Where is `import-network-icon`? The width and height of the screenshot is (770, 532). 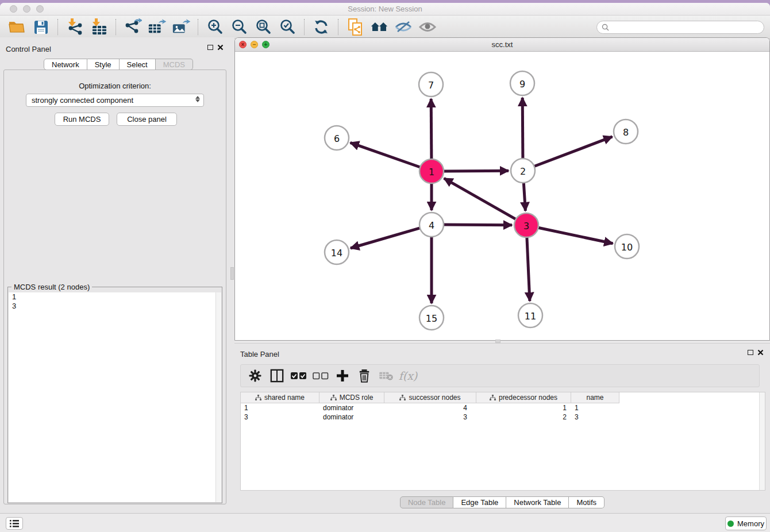
import-network-icon is located at coordinates (75, 27).